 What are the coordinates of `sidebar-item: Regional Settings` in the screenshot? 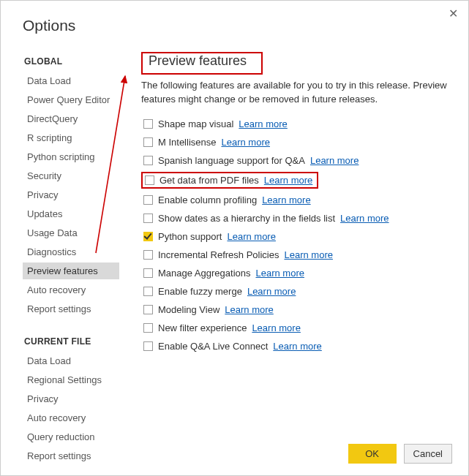 It's located at (71, 380).